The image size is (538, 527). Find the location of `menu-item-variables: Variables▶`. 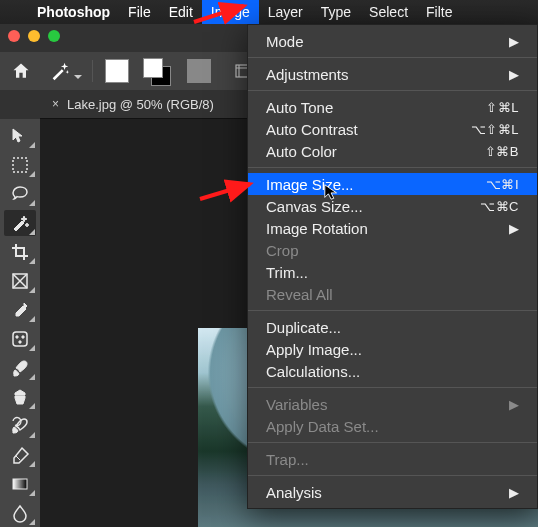

menu-item-variables: Variables▶ is located at coordinates (392, 404).